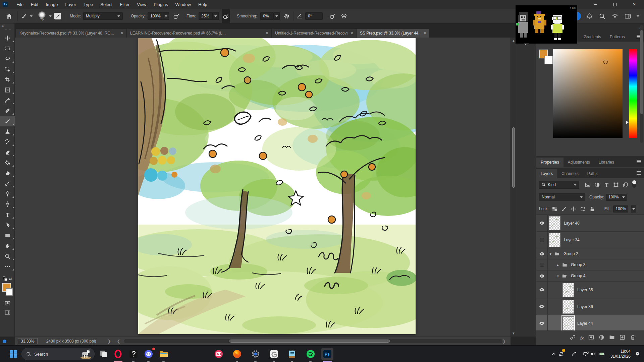 The image size is (644, 362). Describe the element at coordinates (286, 16) in the screenshot. I see `smoothing-options-gear-icon` at that location.